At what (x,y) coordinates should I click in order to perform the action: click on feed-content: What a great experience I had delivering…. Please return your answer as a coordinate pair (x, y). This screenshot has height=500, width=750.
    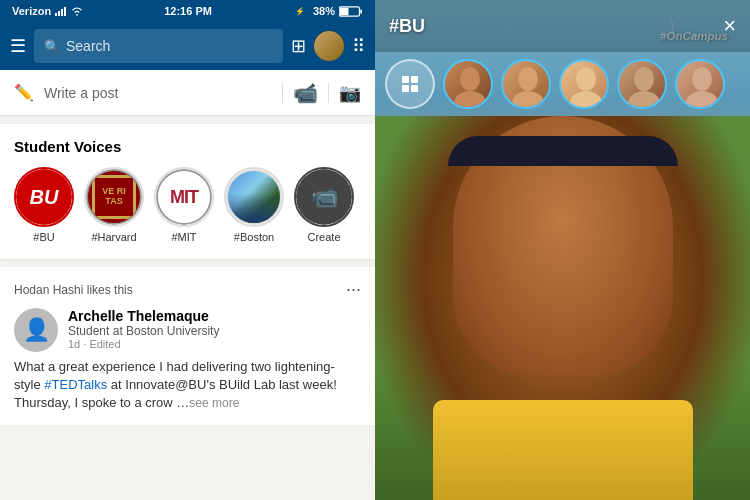
    Looking at the image, I should click on (188, 386).